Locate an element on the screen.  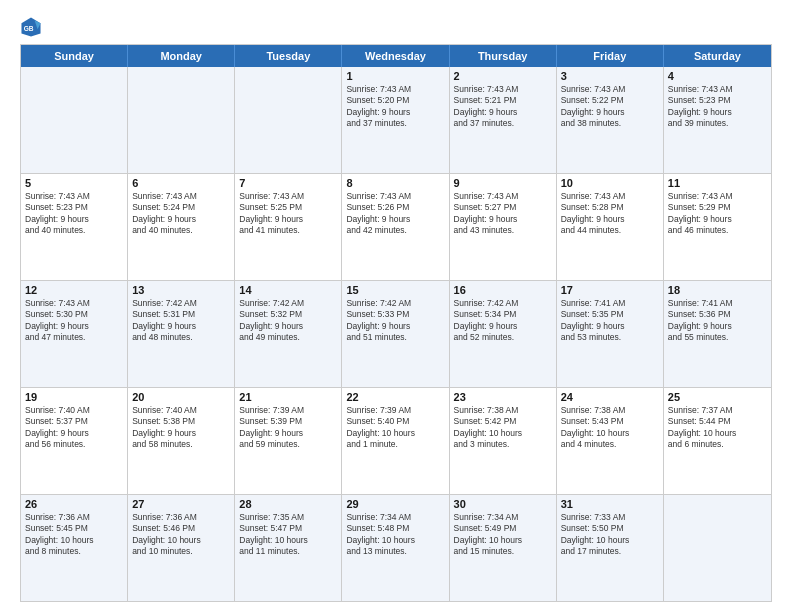
calendar-cell: 25Sunrise: 7:37 AM Sunset: 5:44 PM Dayli… is located at coordinates (718, 441).